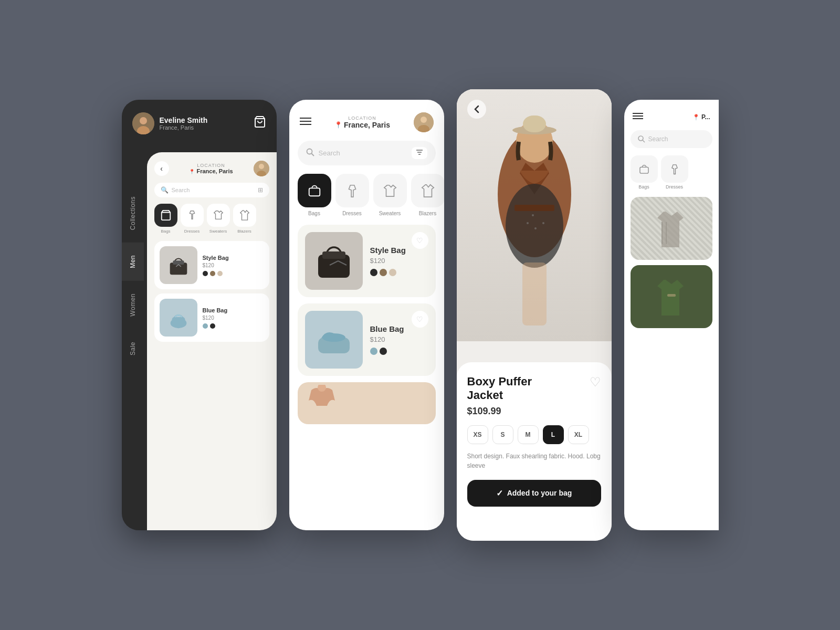 This screenshot has height=630, width=840. Describe the element at coordinates (366, 340) in the screenshot. I see `product-card-blue-bag: Blue Bag $120 ♡` at that location.